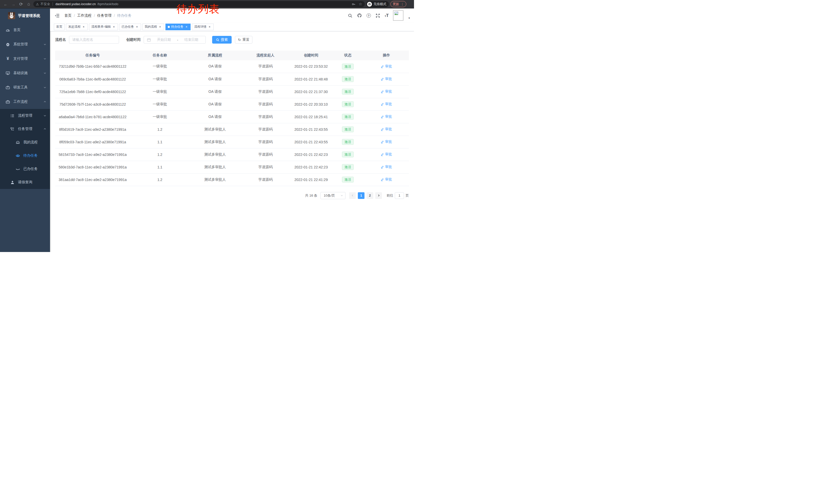  I want to click on search-icon, so click(350, 15).